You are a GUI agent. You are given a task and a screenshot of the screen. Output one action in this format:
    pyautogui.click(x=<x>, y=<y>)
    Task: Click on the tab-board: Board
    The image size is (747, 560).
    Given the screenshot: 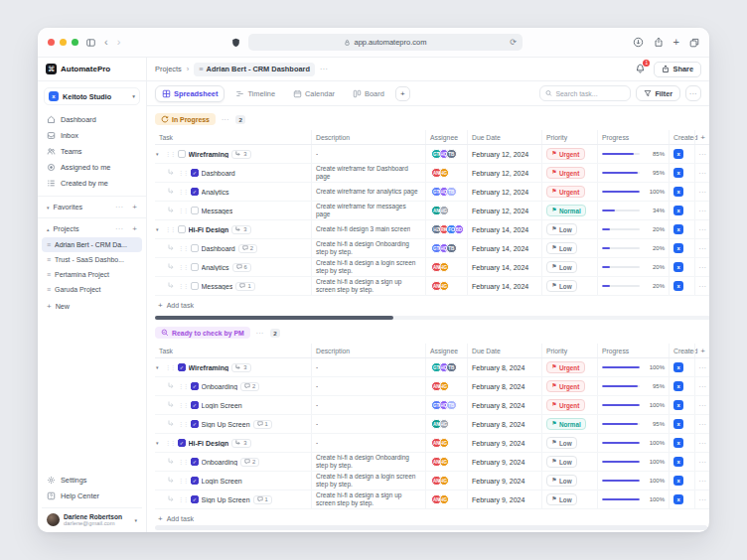 What is the action you would take?
    pyautogui.click(x=369, y=93)
    